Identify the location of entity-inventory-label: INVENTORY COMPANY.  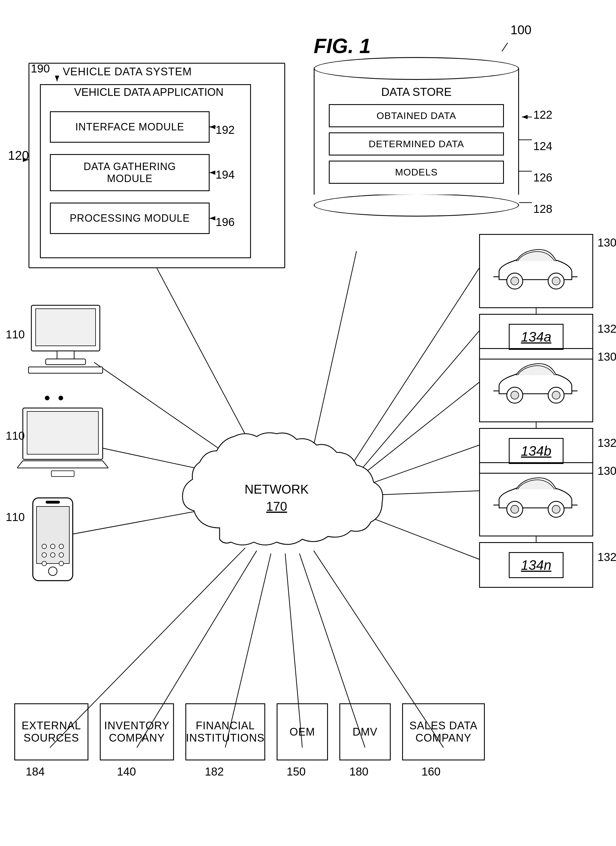
(136, 732).